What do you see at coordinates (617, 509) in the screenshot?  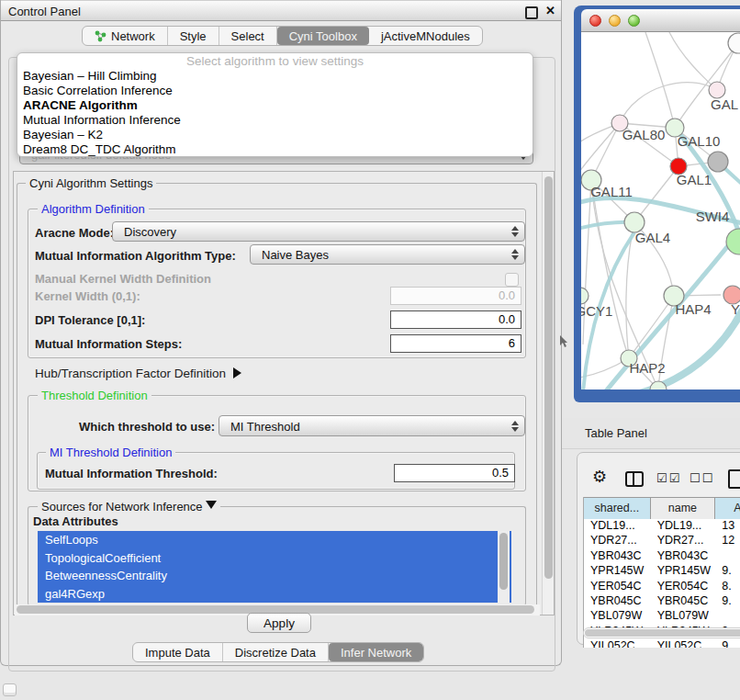 I see `column-header-shared: shared...` at bounding box center [617, 509].